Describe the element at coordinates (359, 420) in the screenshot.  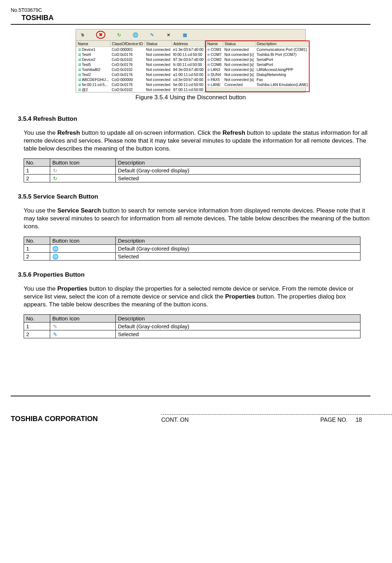
I see `footer-page-number: 18` at that location.